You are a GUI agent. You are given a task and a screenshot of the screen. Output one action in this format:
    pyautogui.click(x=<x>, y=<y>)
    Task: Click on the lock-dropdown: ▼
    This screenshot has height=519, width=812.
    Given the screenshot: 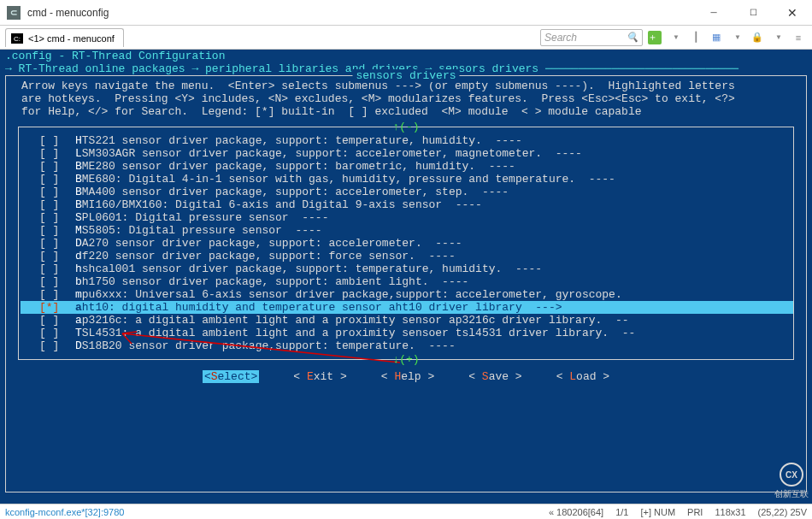 What is the action you would take?
    pyautogui.click(x=778, y=38)
    